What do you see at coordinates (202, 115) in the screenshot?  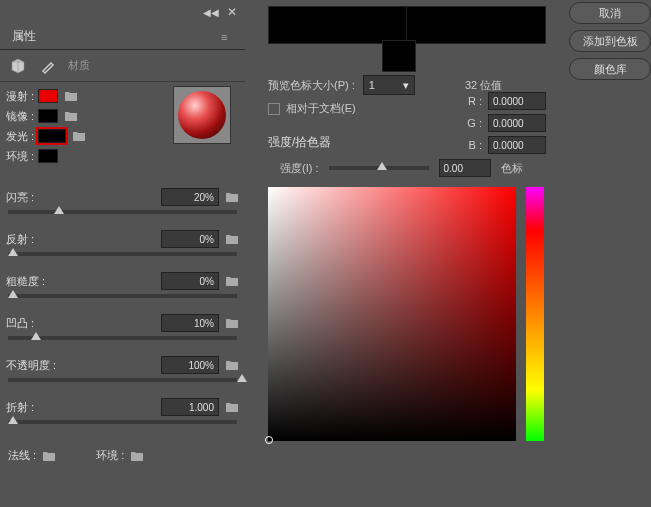 I see `sphere-icon` at bounding box center [202, 115].